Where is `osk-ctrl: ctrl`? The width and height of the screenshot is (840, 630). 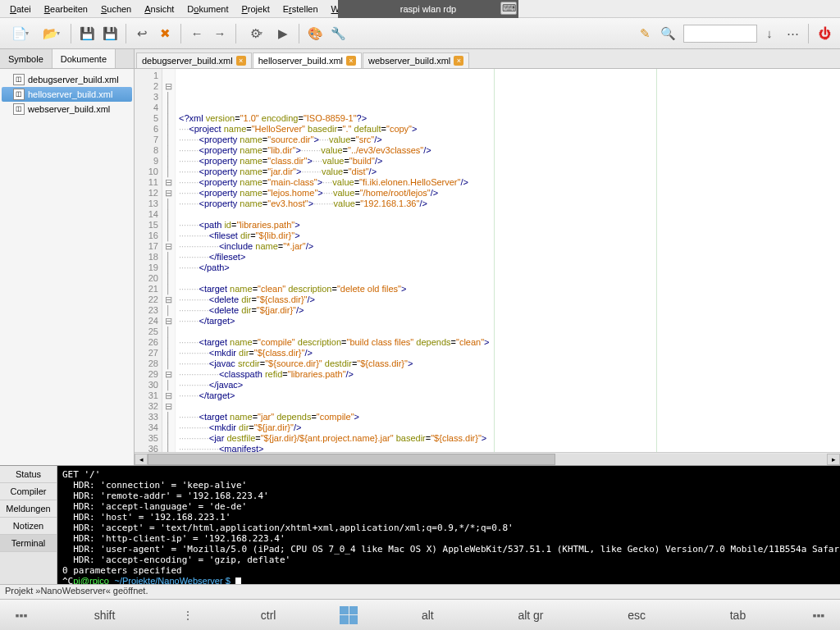 osk-ctrl: ctrl is located at coordinates (269, 615).